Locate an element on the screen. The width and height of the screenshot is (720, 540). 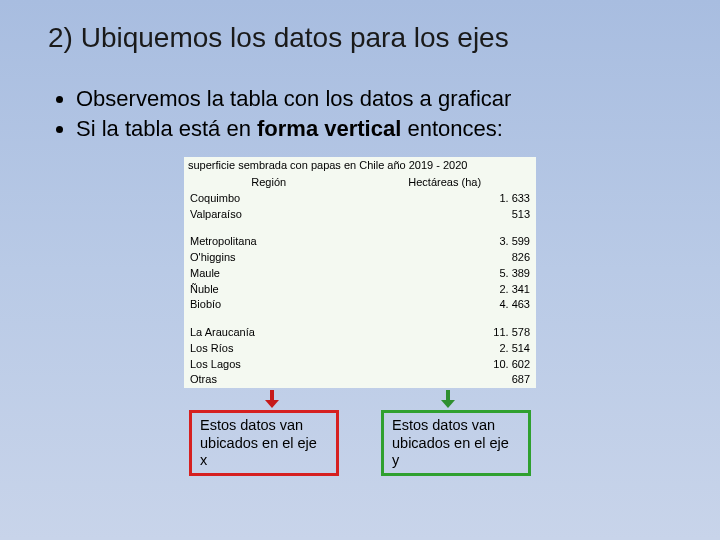
bullet-2-post: entonces: is located at coordinates (452, 128).